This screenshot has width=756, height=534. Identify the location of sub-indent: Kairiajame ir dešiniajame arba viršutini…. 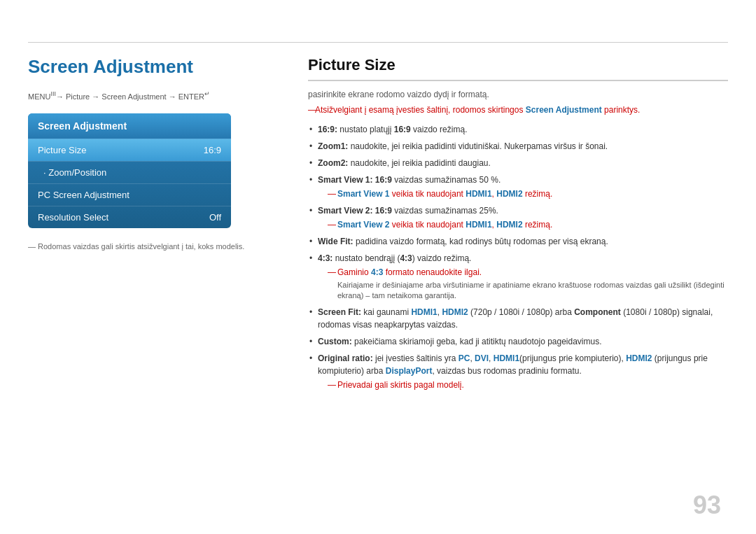
(523, 291).